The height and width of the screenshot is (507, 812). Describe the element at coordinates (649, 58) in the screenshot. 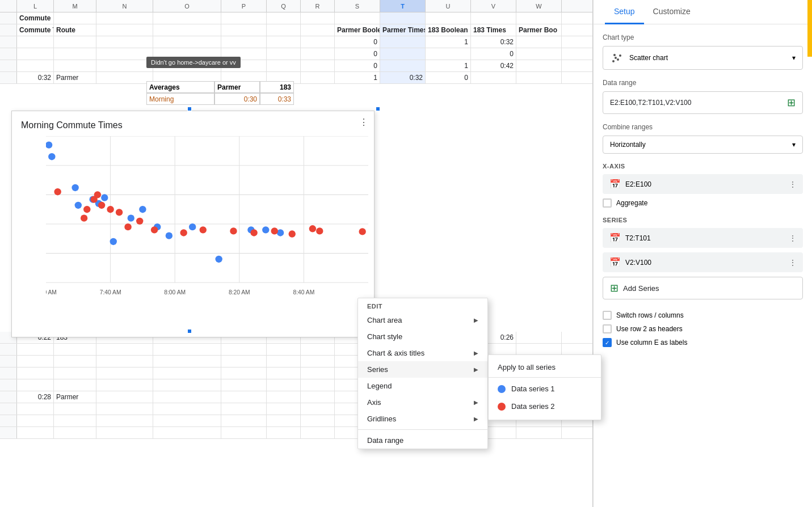

I see `chart-type-value: Scatter chart` at that location.